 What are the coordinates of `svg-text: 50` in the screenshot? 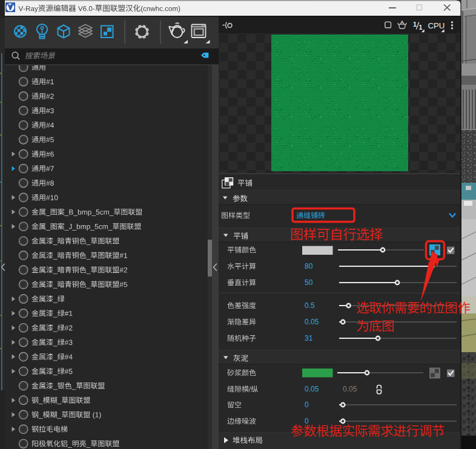 It's located at (309, 283).